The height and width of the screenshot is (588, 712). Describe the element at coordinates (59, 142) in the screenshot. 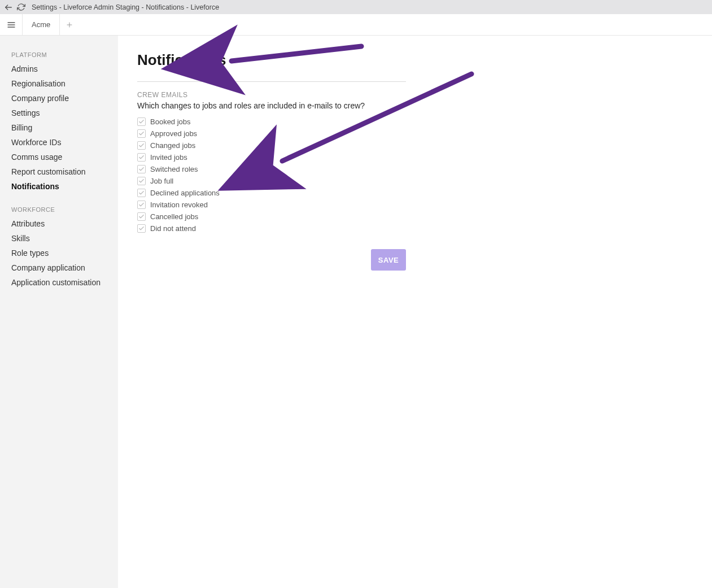

I see `sidebar-item-workforce-ids: Workforce IDs` at that location.